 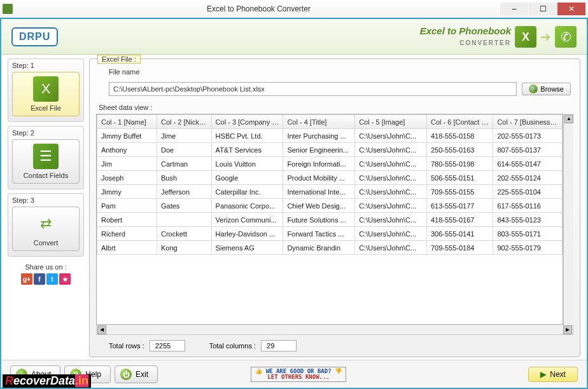 I want to click on convert-icon: ⇄, so click(x=46, y=224).